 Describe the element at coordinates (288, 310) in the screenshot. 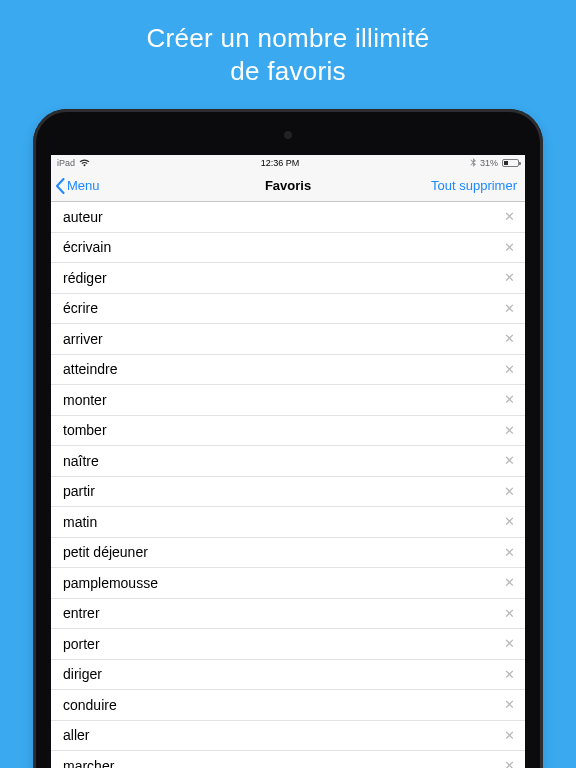

I see `list-item: écrire✕` at that location.